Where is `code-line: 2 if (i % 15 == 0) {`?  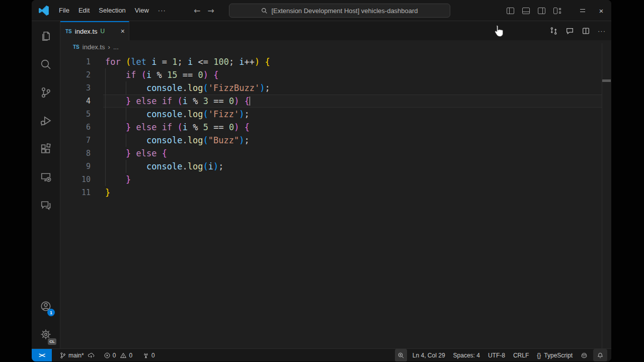 code-line: 2 if (i % 15 == 0) { is located at coordinates (336, 75).